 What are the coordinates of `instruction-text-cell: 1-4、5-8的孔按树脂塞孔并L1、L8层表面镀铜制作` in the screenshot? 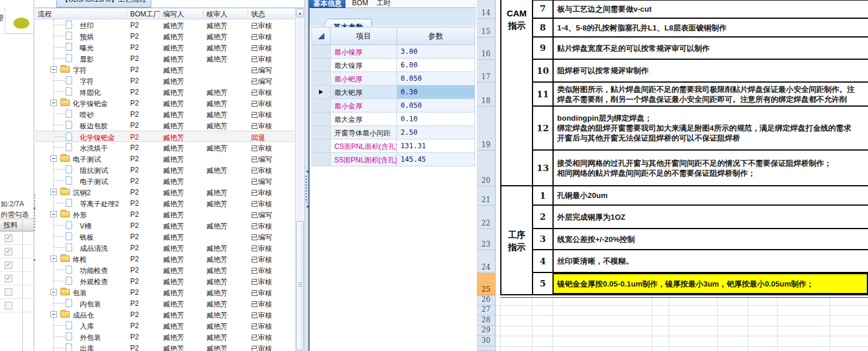 It's located at (710, 28).